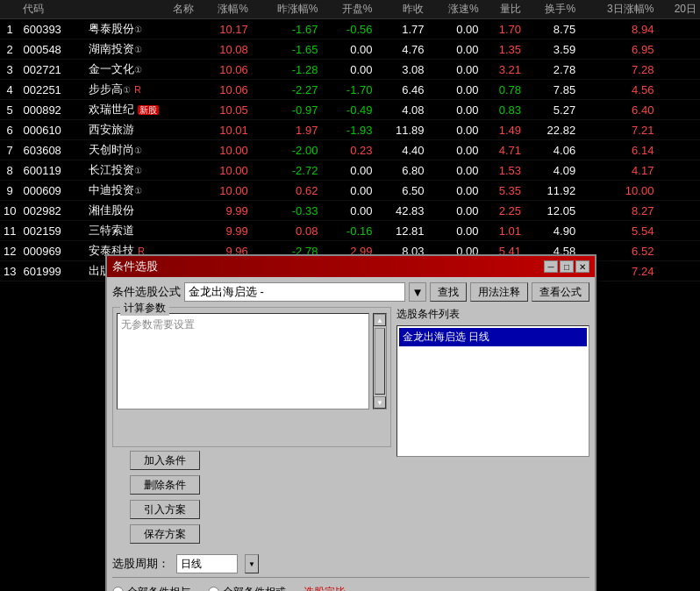 The height and width of the screenshot is (591, 700). What do you see at coordinates (53, 49) in the screenshot?
I see `row-code: 000548` at bounding box center [53, 49].